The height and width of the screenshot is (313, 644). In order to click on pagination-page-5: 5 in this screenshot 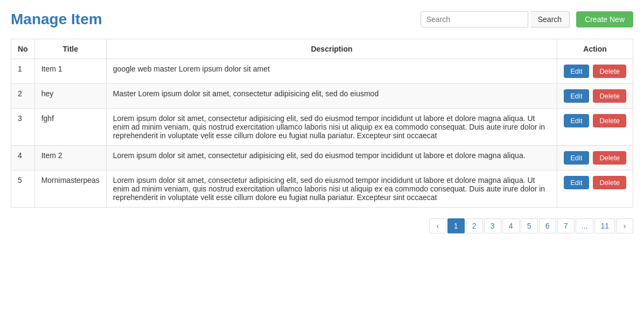, I will do `click(529, 226)`.